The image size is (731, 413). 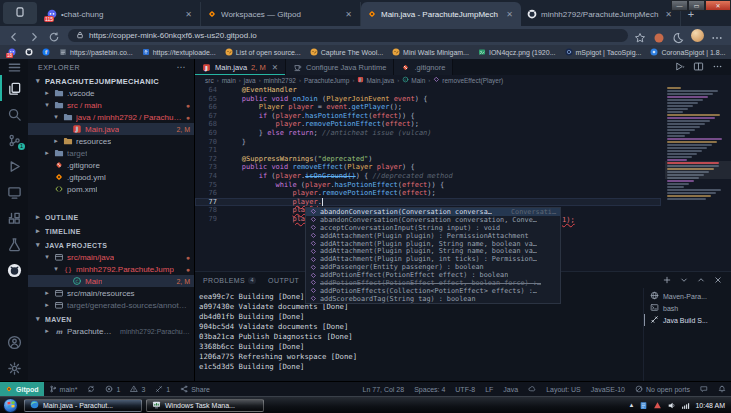 I want to click on editor-tab: JMain.java2, M✕, so click(x=240, y=67).